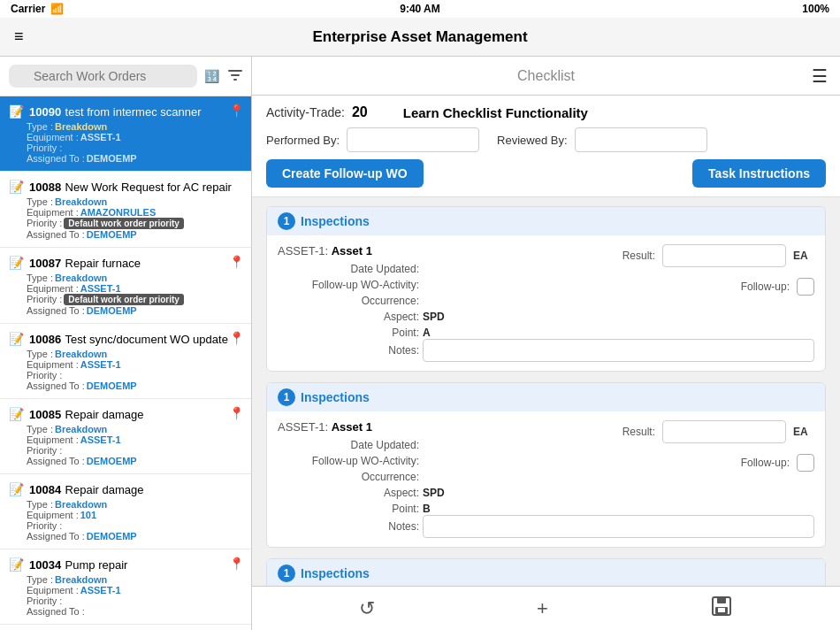 The height and width of the screenshot is (630, 840). What do you see at coordinates (718, 270) in the screenshot?
I see `inspection-right: Result: EA Follow-up:` at bounding box center [718, 270].